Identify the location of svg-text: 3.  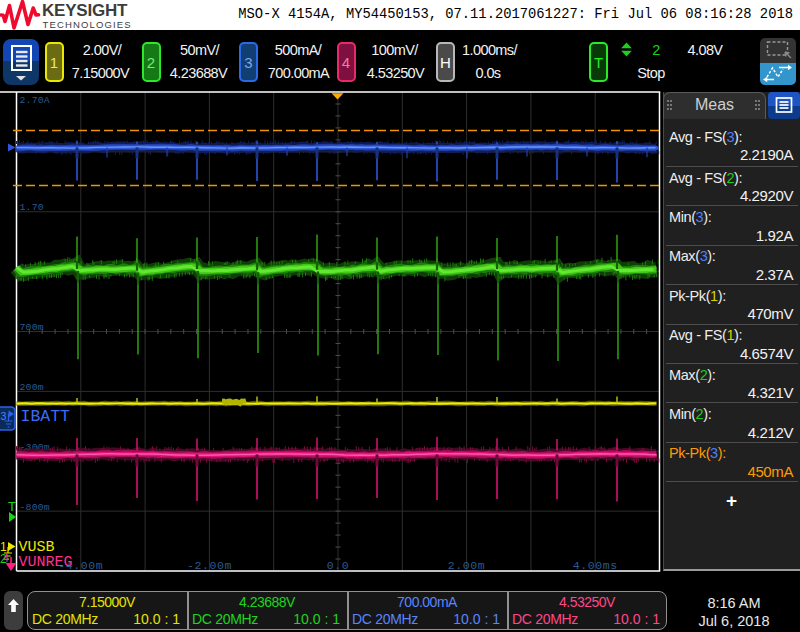
(4, 416).